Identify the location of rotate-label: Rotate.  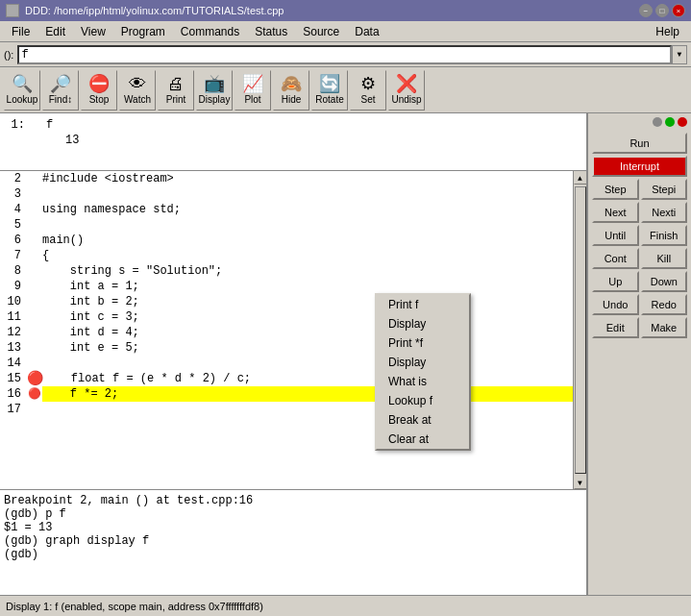
(329, 100).